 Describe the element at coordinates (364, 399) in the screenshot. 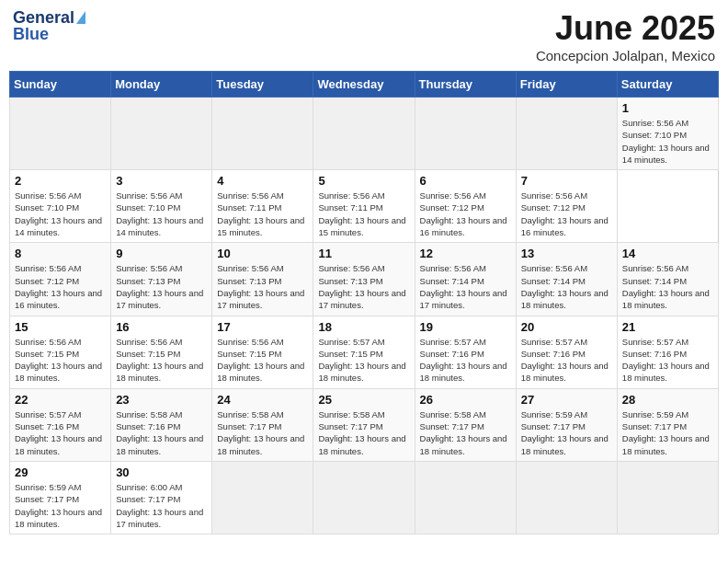

I see `day-number: 25` at that location.